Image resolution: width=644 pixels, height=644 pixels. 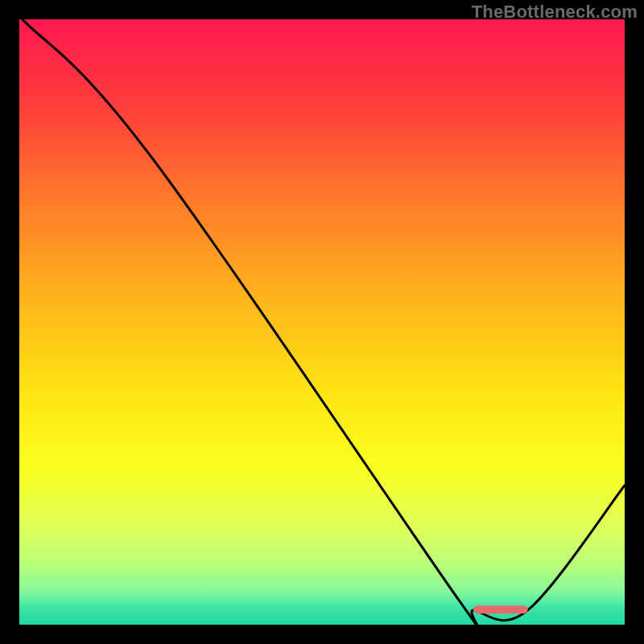 What do you see at coordinates (501, 609) in the screenshot?
I see `optimal-range-marker` at bounding box center [501, 609].